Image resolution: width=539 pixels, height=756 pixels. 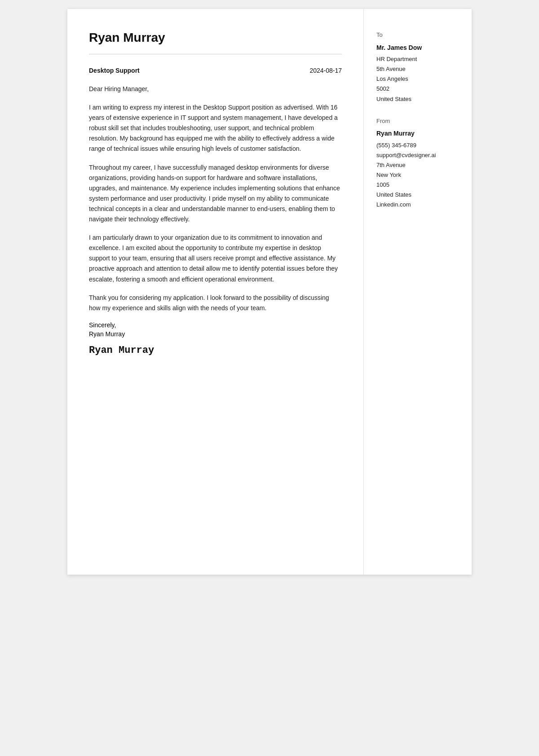 I want to click on letter-subject: Desktop Support, so click(x=114, y=70).